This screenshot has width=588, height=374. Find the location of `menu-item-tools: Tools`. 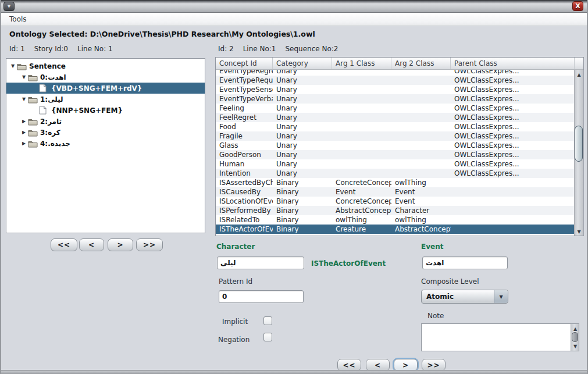

menu-item-tools: Tools is located at coordinates (18, 19).